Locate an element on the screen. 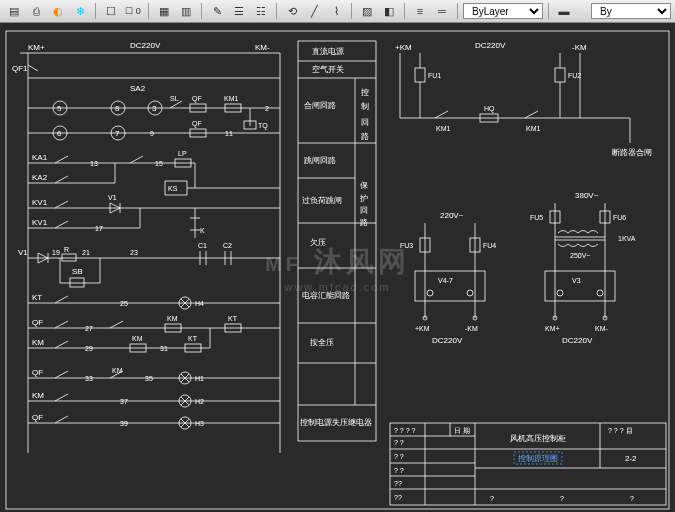 The image size is (675, 512). svg-text: FU3 is located at coordinates (406, 246).